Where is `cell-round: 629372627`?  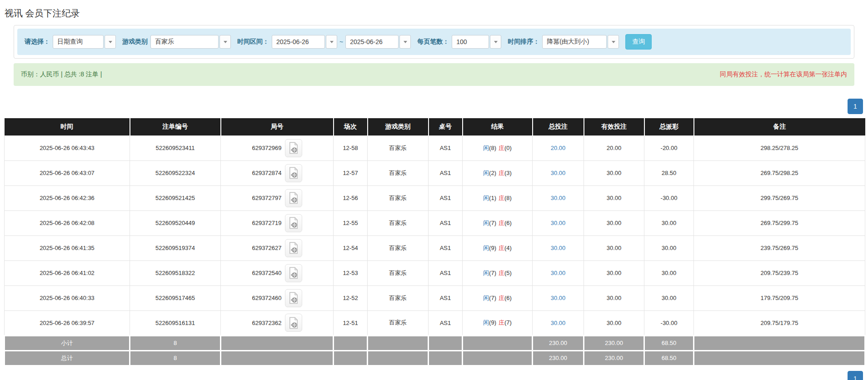 cell-round: 629372627 is located at coordinates (277, 248).